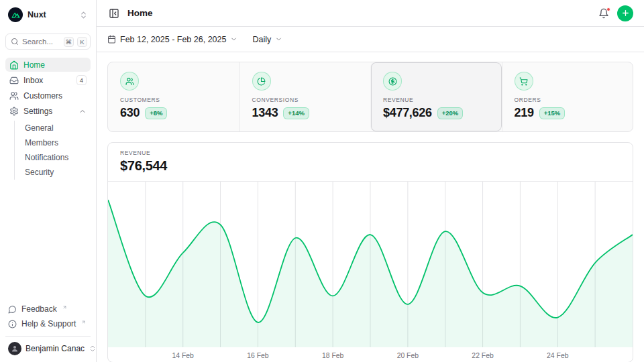  Describe the element at coordinates (156, 113) in the screenshot. I see `delta-badge: +8%` at that location.